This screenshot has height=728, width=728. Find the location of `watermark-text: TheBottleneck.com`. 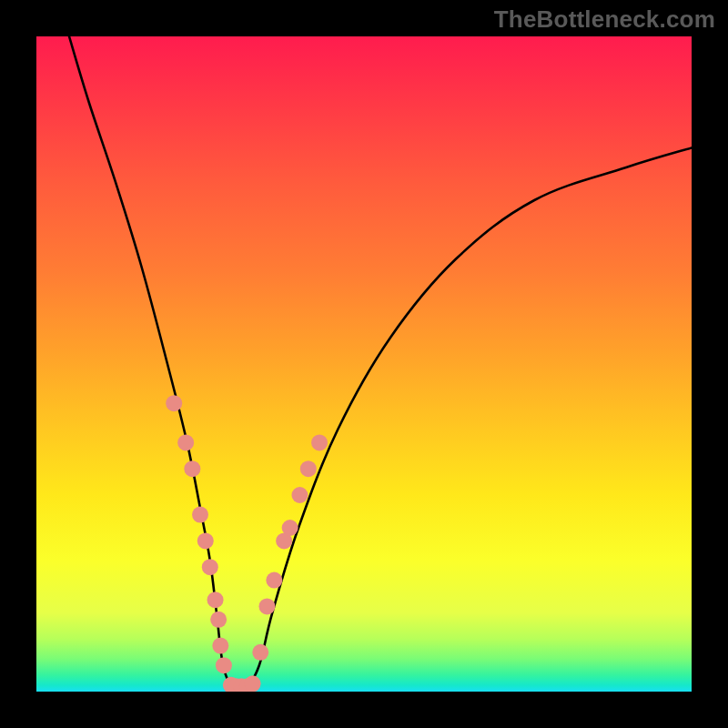

watermark-text: TheBottleneck.com is located at coordinates (604, 20).